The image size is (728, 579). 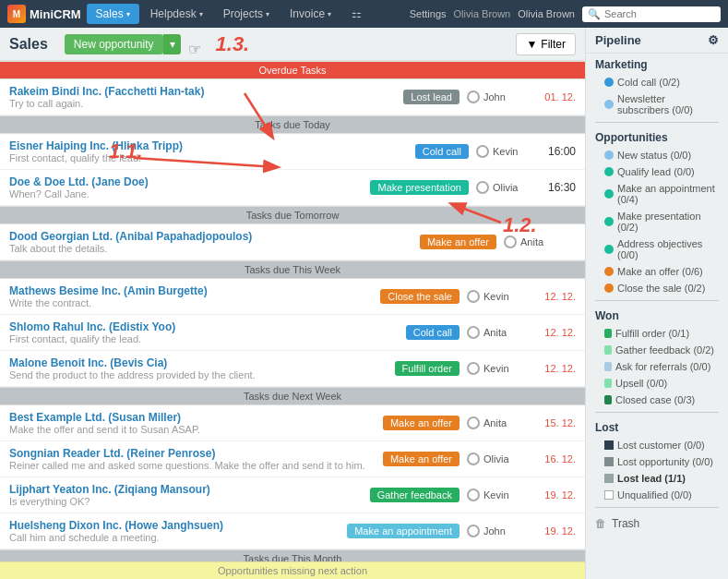 I want to click on list-item: Best Example Ltd. (Susan Miller) Make th…, so click(x=292, y=423).